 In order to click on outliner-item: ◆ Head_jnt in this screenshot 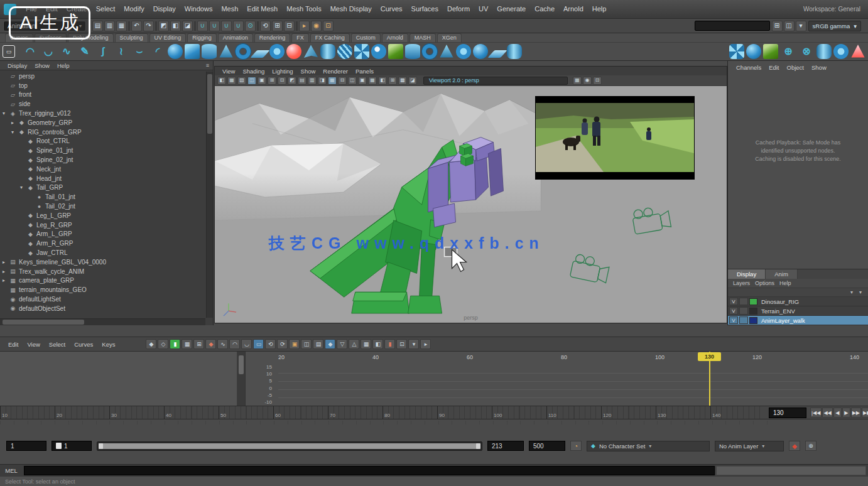, I will do `click(103, 178)`.